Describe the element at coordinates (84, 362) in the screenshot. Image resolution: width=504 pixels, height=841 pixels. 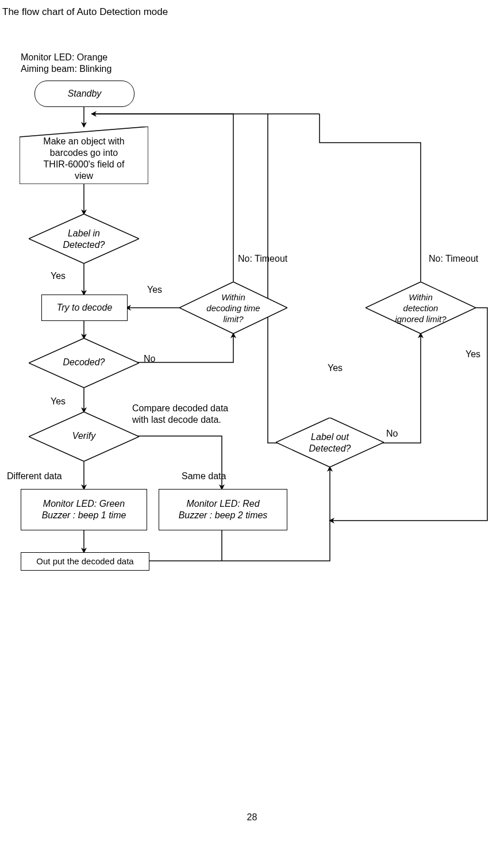
I see `decoded-text: Decoded?` at that location.